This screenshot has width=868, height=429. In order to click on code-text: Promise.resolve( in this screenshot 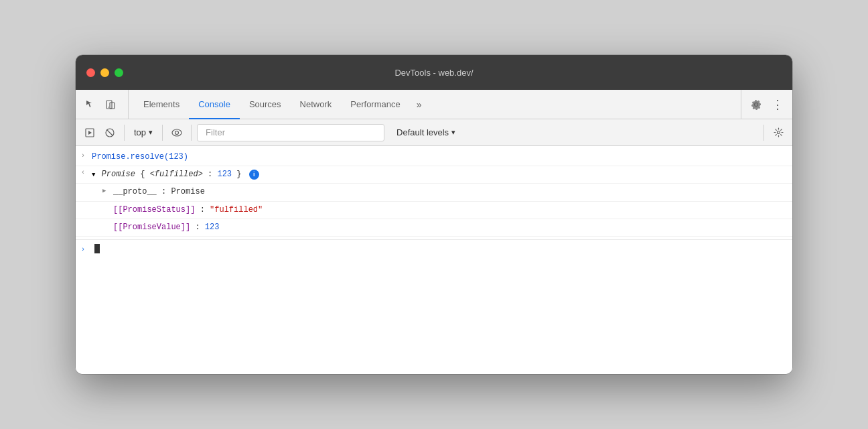, I will do `click(130, 157)`.